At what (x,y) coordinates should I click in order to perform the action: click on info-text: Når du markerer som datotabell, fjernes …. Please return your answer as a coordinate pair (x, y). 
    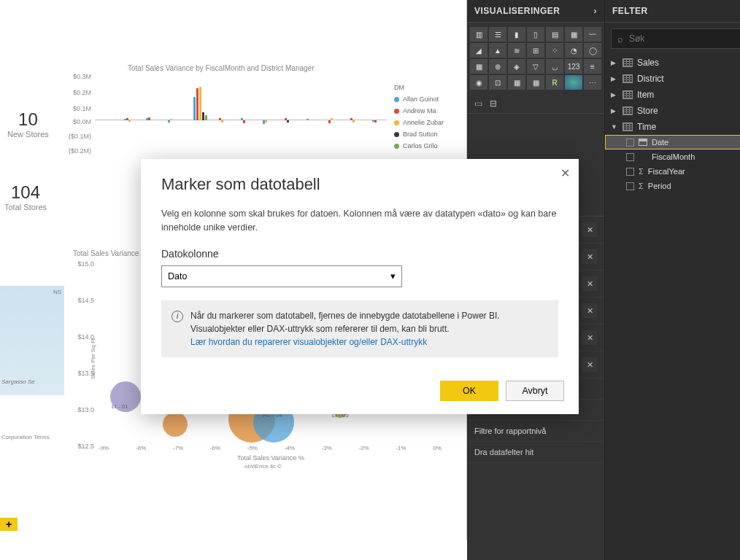
    Looking at the image, I should click on (345, 322).